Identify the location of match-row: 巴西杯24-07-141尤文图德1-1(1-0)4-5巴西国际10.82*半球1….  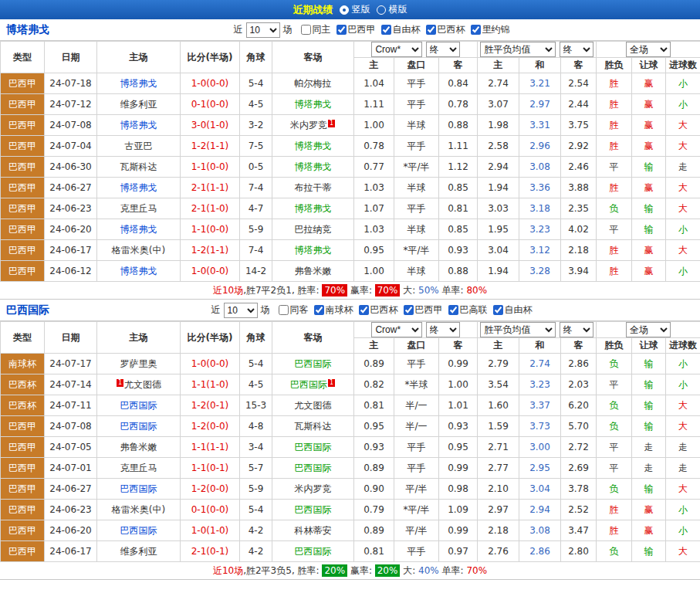
(350, 385).